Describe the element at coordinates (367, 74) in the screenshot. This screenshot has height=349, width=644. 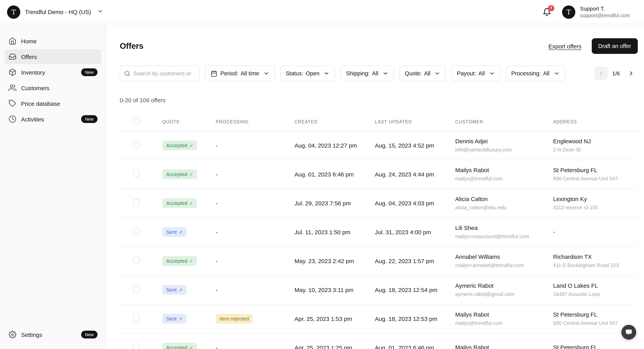
I see `filter-shipping: Shipping: All` at that location.